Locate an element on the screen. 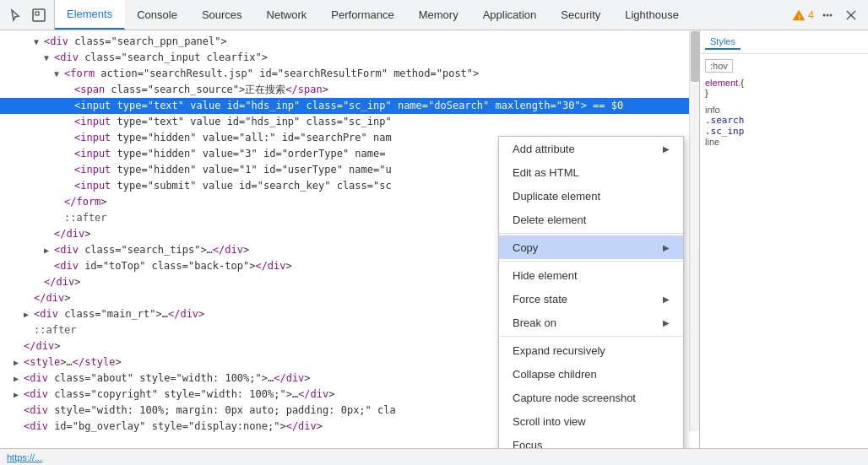 This screenshot has height=465, width=868. more-tabs-icon is located at coordinates (827, 15).